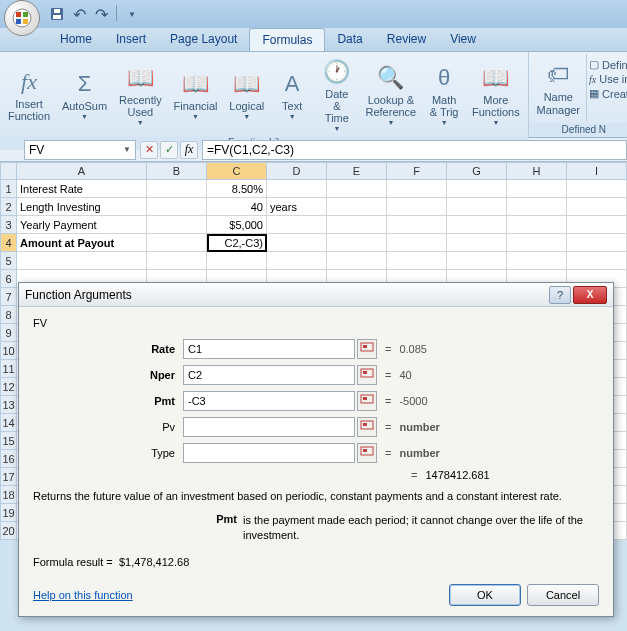 This screenshot has width=627, height=631. I want to click on insert-function-button: fx, so click(189, 150).